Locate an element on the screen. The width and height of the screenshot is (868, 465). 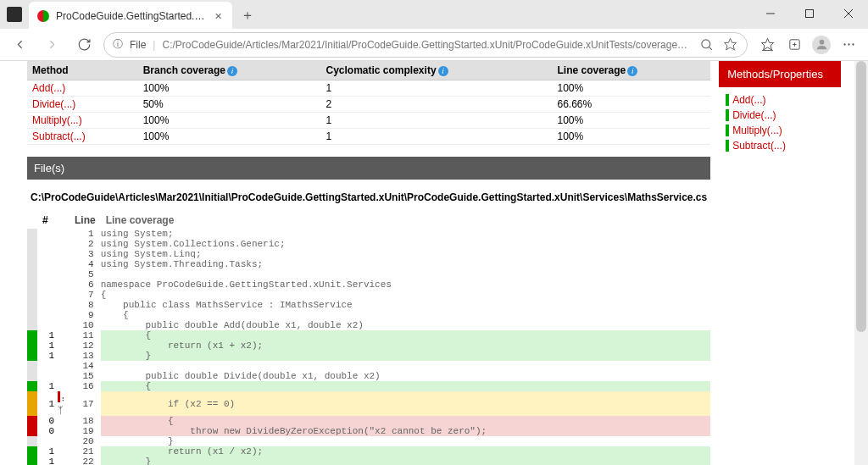
coverage-summary-table: Method Branch coveragei Cyclomatic compl… is located at coordinates (369, 103).